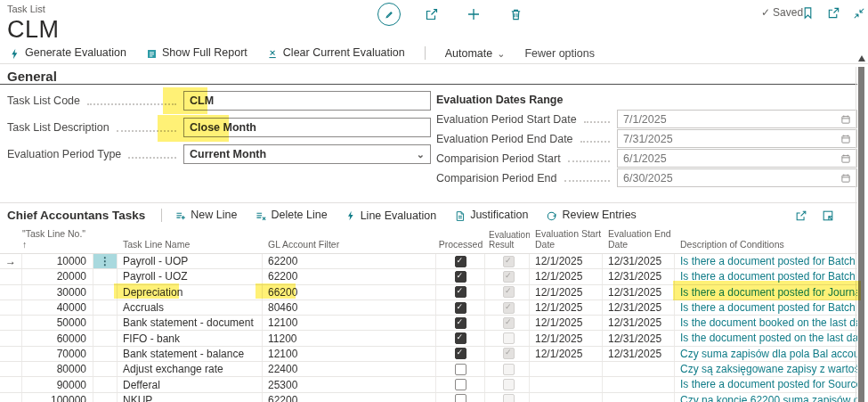 The image size is (868, 402). Describe the element at coordinates (491, 215) in the screenshot. I see `justification-button: Justification` at that location.